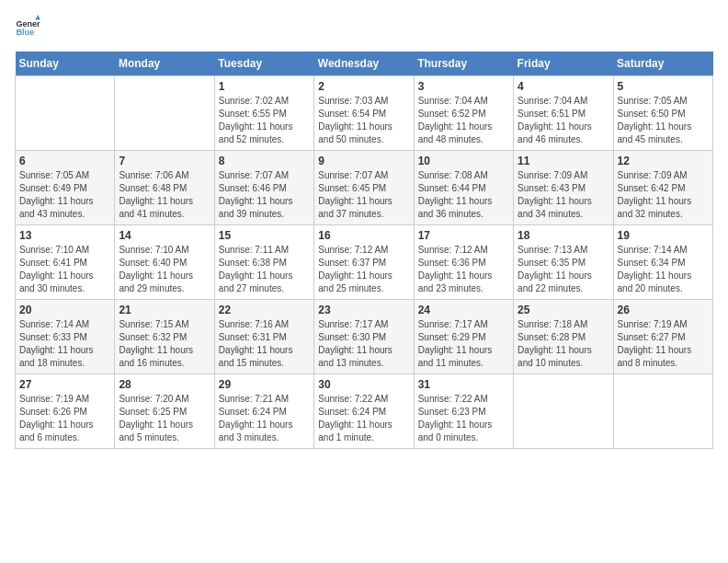 The image size is (728, 563). What do you see at coordinates (463, 86) in the screenshot?
I see `day-number: 3` at bounding box center [463, 86].